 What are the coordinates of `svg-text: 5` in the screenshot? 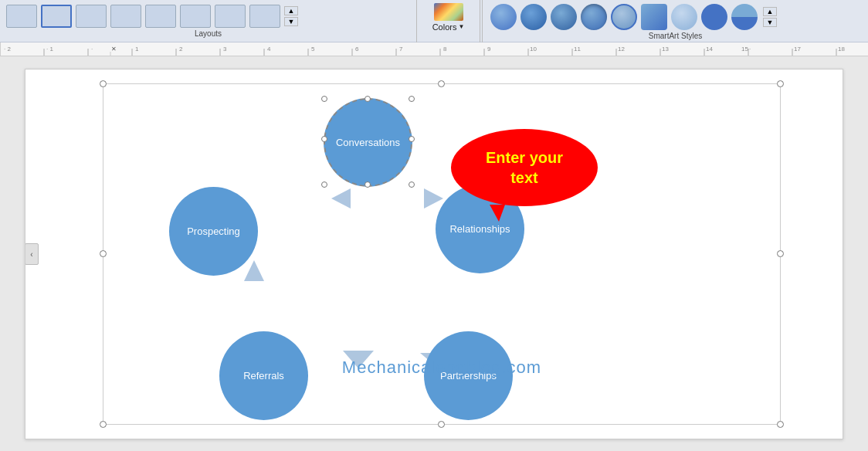 It's located at (314, 49).